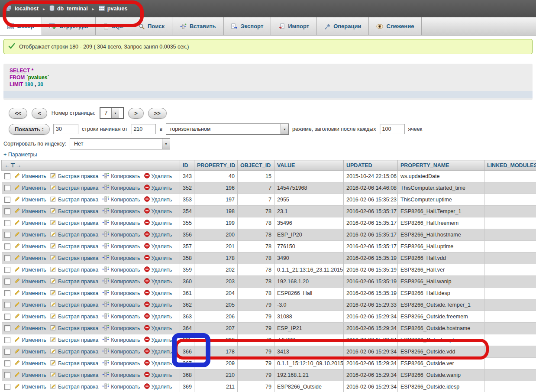 Image resolution: width=536 pixels, height=392 pixels. I want to click on column-header-value: VALUE, so click(309, 165).